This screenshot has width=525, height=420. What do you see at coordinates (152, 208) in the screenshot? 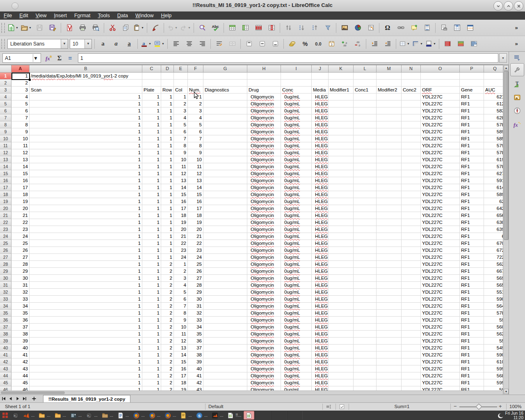
I see `cell-C20: 1` at bounding box center [152, 208].